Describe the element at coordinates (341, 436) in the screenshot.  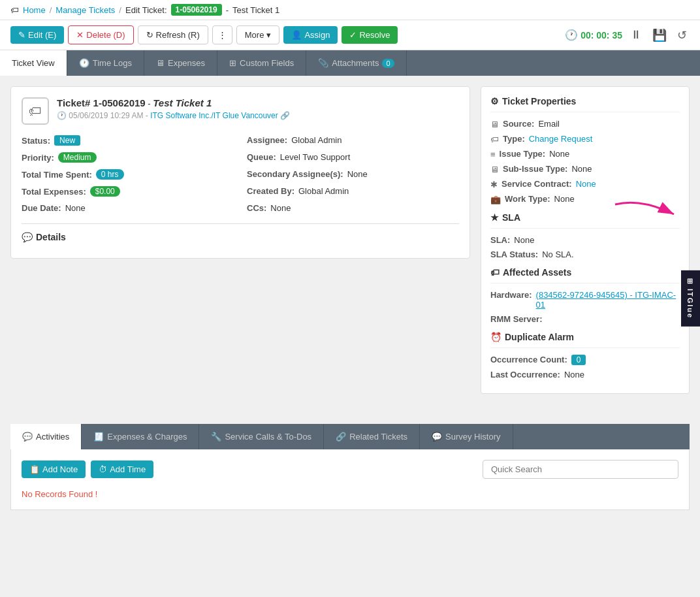
I see `link-icon: 🔗` at that location.